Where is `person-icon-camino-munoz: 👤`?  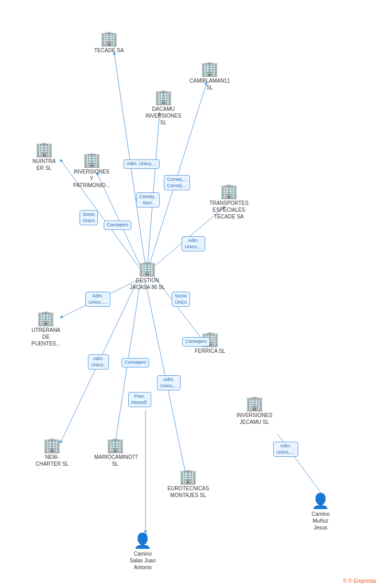
person-icon-camino-munoz: 👤 is located at coordinates (320, 501).